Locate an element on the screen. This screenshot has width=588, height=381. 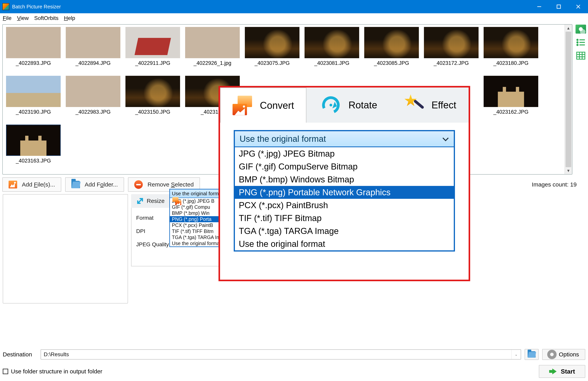
thumbnail: _4023190.JPG is located at coordinates (33, 99).